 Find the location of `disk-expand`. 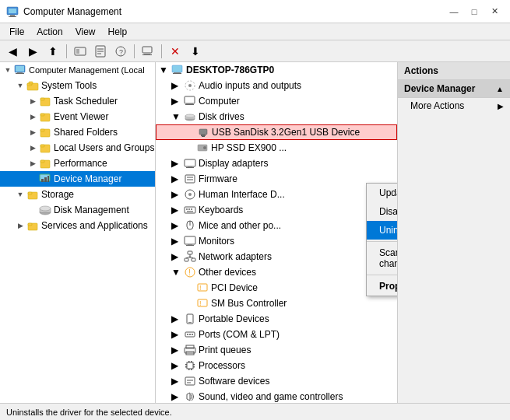

disk-expand is located at coordinates (33, 210).